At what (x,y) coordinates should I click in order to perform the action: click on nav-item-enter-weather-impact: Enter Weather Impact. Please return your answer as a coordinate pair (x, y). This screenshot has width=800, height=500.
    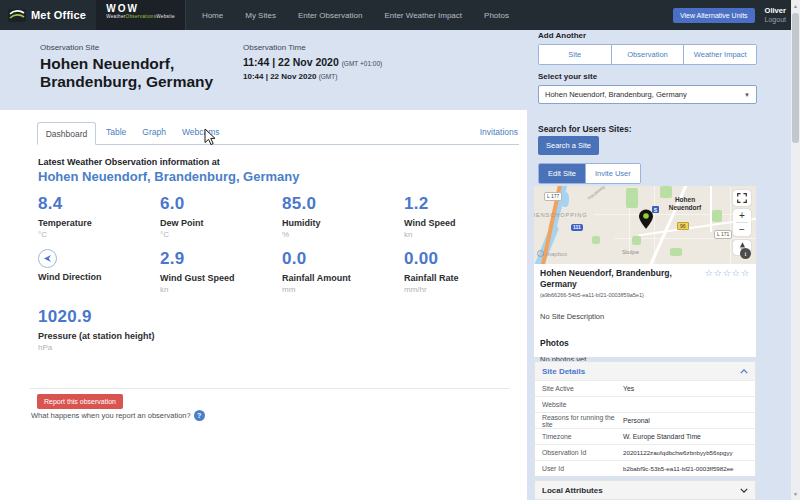
    Looking at the image, I should click on (423, 16).